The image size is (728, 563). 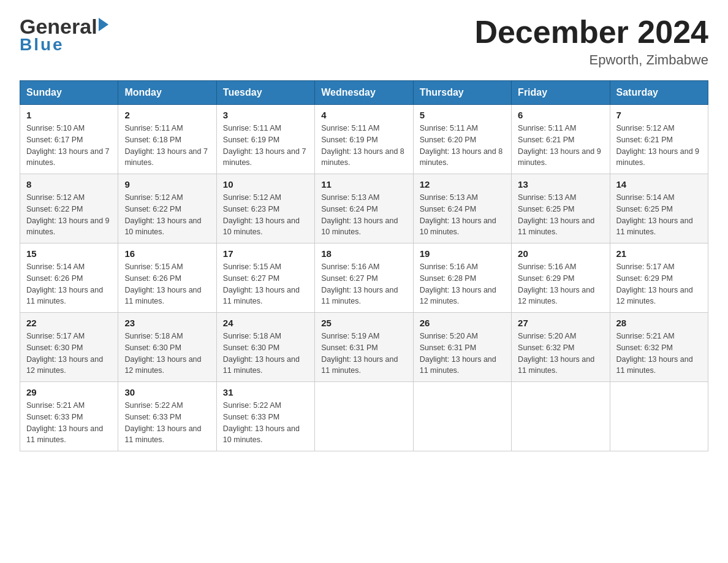 I want to click on calendar-cell: 19 Sunrise: 5:16 AMSunset: 6:28 PMDaylig…, so click(x=462, y=278).